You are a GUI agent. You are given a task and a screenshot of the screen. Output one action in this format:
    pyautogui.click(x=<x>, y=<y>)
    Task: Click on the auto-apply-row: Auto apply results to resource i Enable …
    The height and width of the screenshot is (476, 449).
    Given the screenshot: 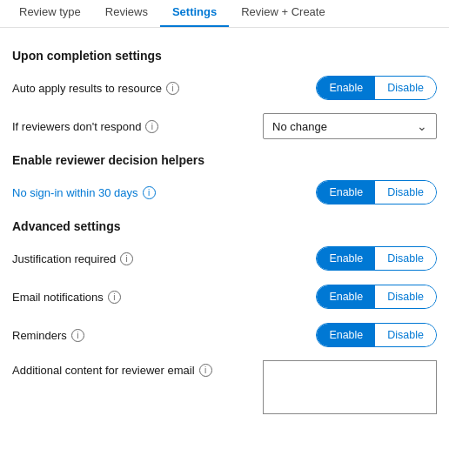 What is the action you would take?
    pyautogui.click(x=224, y=88)
    